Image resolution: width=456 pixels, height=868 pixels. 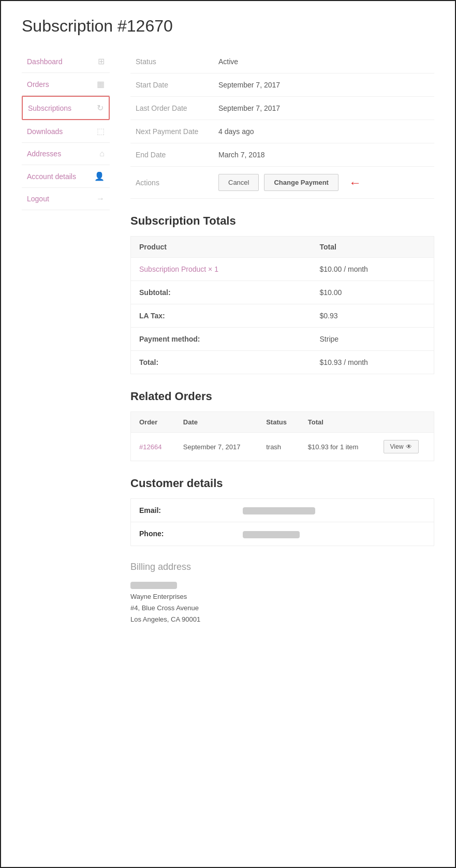 What do you see at coordinates (337, 422) in the screenshot?
I see `orders-col-total: Total` at bounding box center [337, 422].